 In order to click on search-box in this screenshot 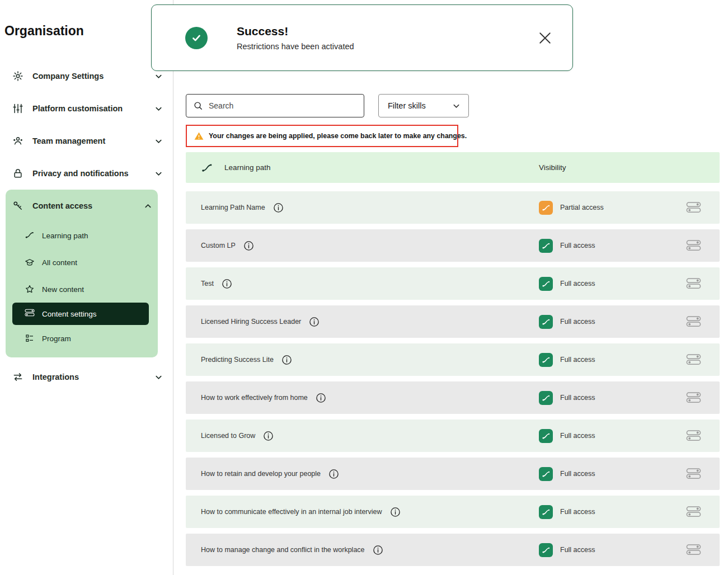, I will do `click(275, 106)`.